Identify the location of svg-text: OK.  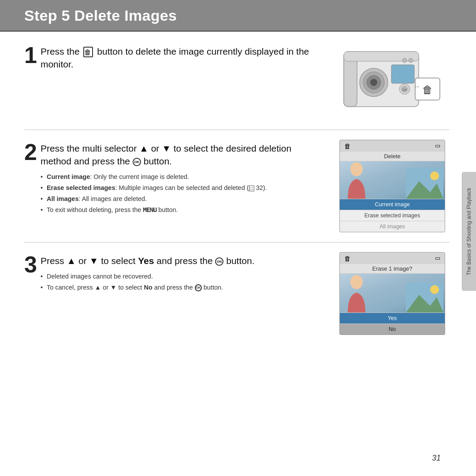
(405, 90).